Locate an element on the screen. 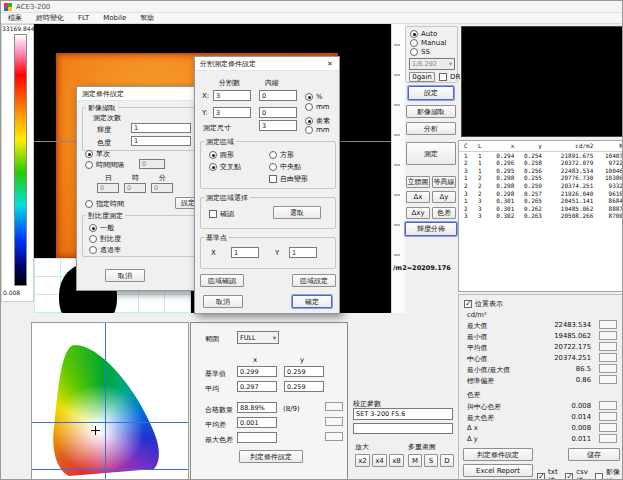  measure-dialog-cancel-button: 取消 is located at coordinates (125, 276).